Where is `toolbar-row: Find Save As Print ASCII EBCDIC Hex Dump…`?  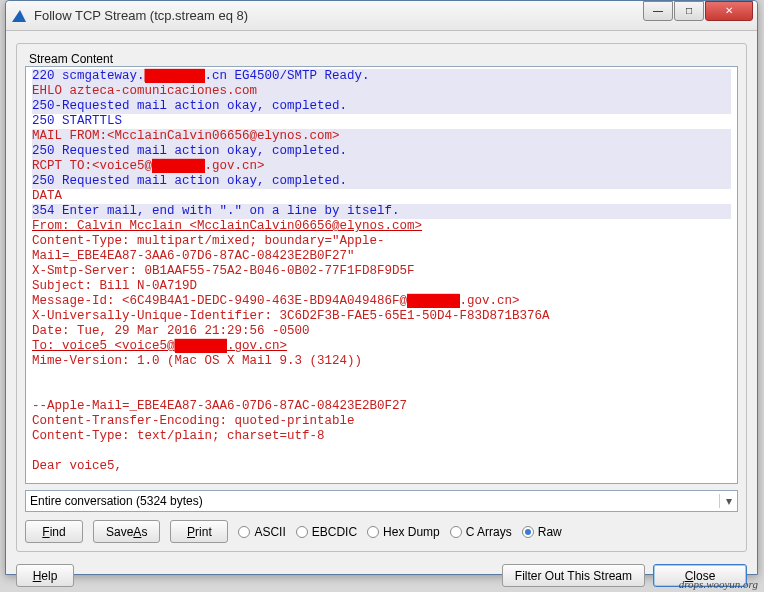
toolbar-row: Find Save As Print ASCII EBCDIC Hex Dump… is located at coordinates (382, 532).